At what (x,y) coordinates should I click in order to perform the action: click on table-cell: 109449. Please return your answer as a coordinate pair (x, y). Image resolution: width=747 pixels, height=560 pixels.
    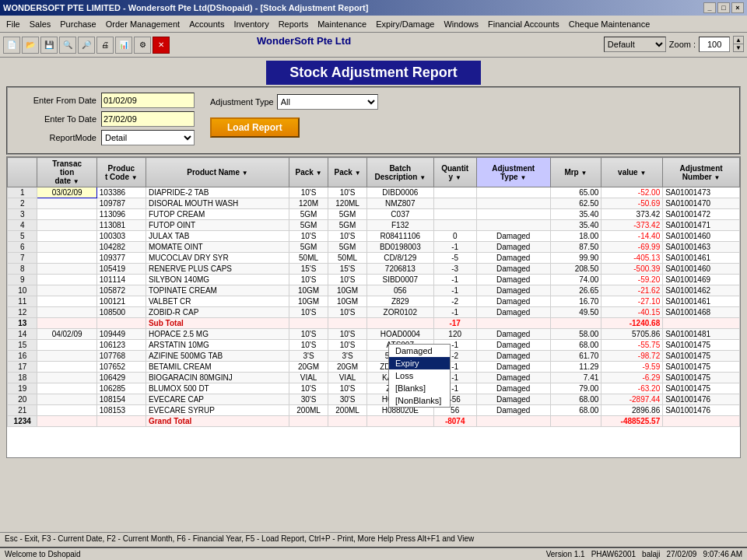
    Looking at the image, I should click on (121, 334).